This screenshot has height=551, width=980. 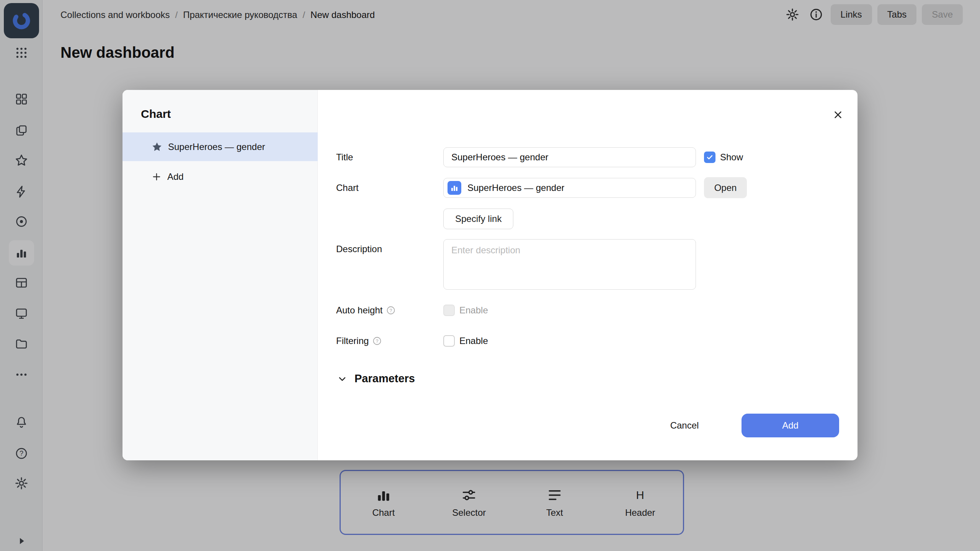 I want to click on check-icon, so click(x=710, y=157).